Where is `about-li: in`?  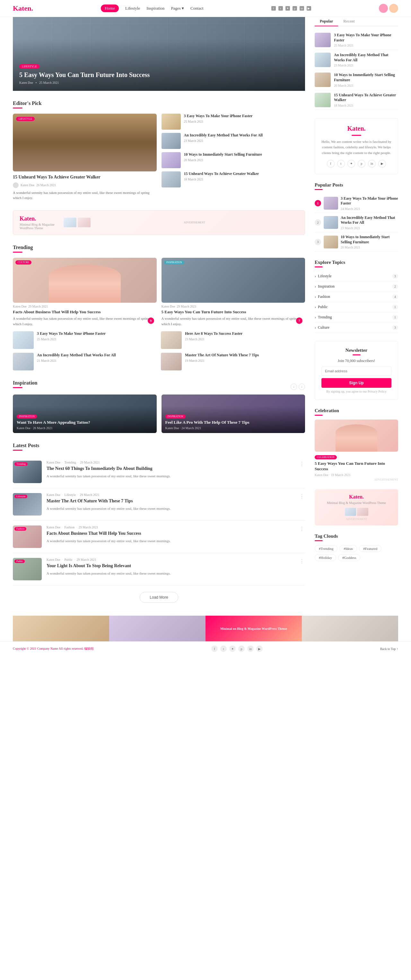 about-li: in is located at coordinates (372, 164).